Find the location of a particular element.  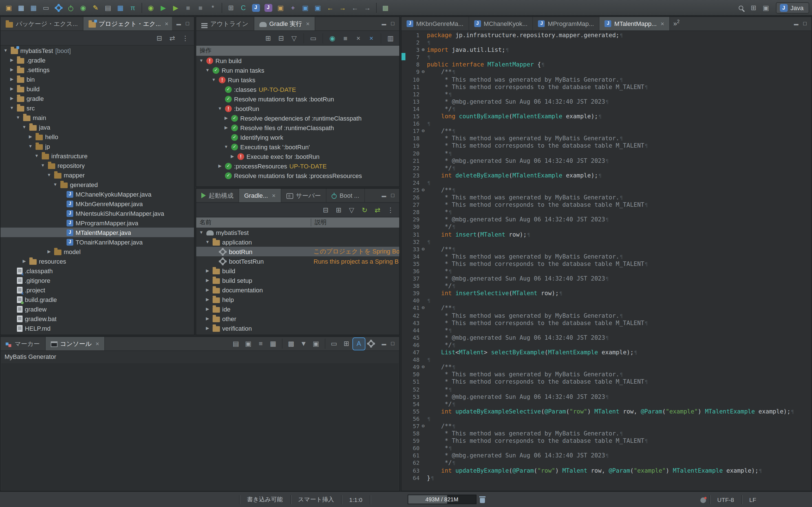

remove-all-icon: × is located at coordinates (371, 38).